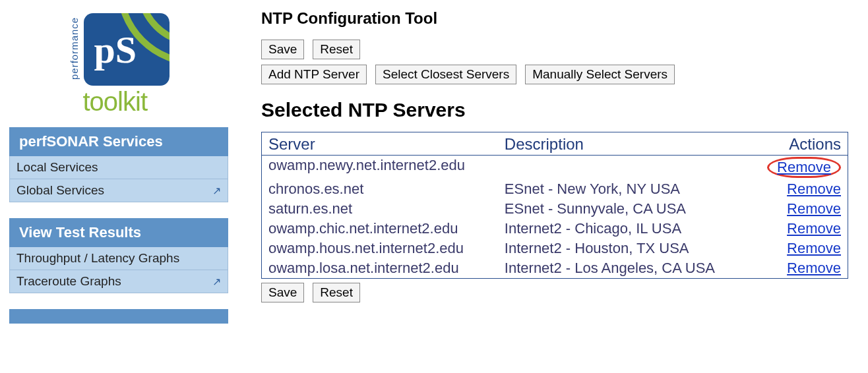 The height and width of the screenshot is (373, 868). What do you see at coordinates (61, 190) in the screenshot?
I see `sidebar-item-label: Global Services` at bounding box center [61, 190].